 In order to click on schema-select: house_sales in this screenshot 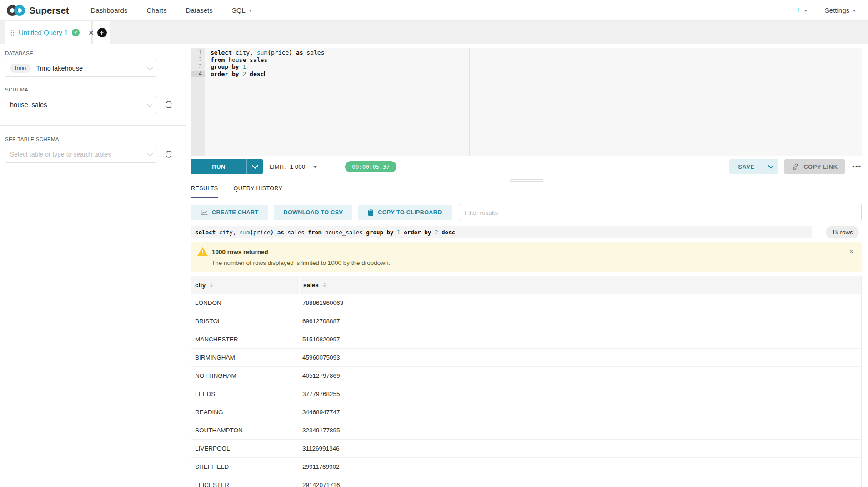, I will do `click(81, 105)`.